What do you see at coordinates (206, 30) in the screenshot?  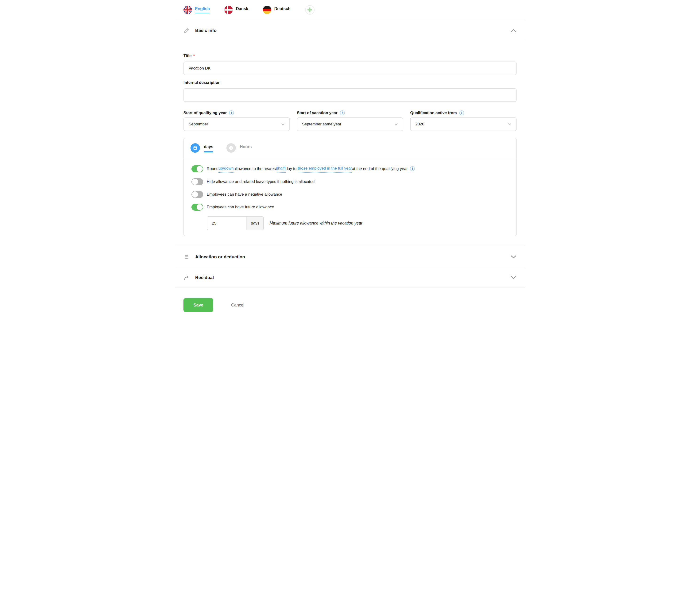 I see `section-title: Basic info` at bounding box center [206, 30].